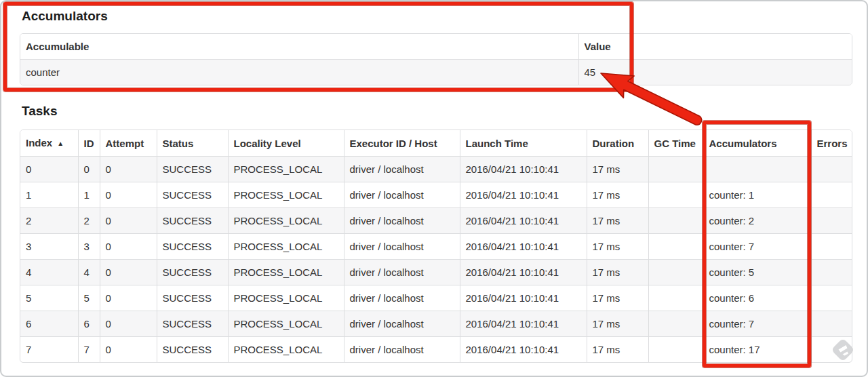 The height and width of the screenshot is (377, 868). Describe the element at coordinates (49, 273) in the screenshot. I see `task-cell-index: 4` at that location.